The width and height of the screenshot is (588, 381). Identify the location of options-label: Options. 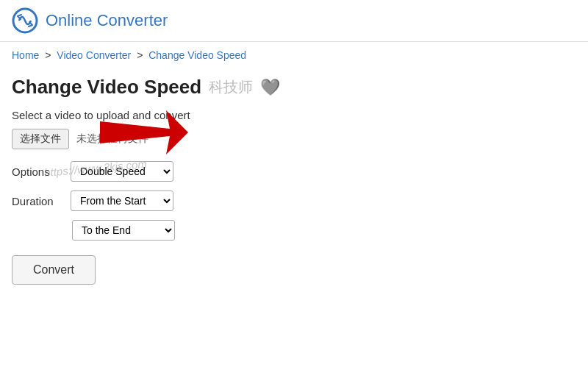
(37, 172).